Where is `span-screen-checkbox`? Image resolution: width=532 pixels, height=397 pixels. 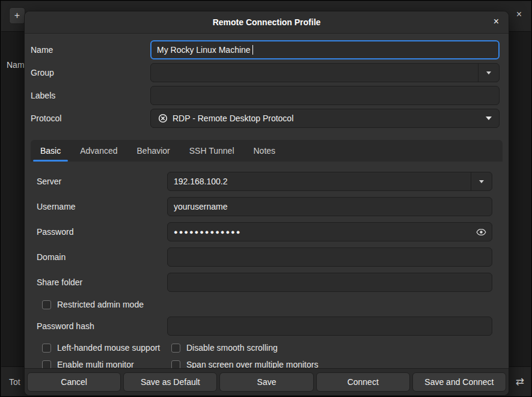
span-screen-checkbox is located at coordinates (176, 365).